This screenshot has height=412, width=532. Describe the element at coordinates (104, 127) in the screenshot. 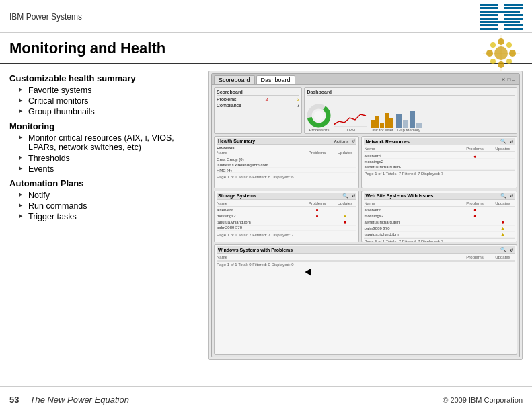

I see `section2-title: Monitoring` at that location.